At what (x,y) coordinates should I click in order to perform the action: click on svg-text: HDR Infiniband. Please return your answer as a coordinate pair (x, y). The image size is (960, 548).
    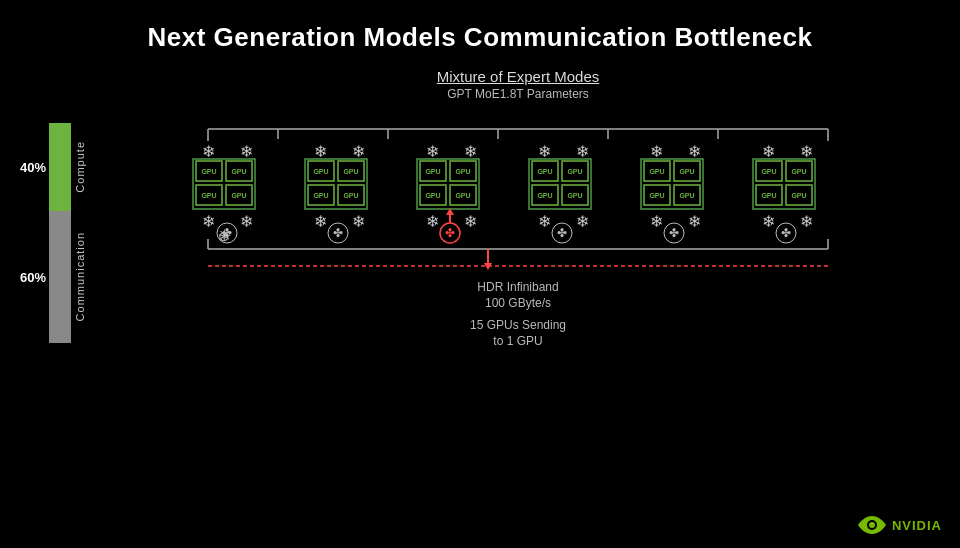
    Looking at the image, I should click on (518, 287).